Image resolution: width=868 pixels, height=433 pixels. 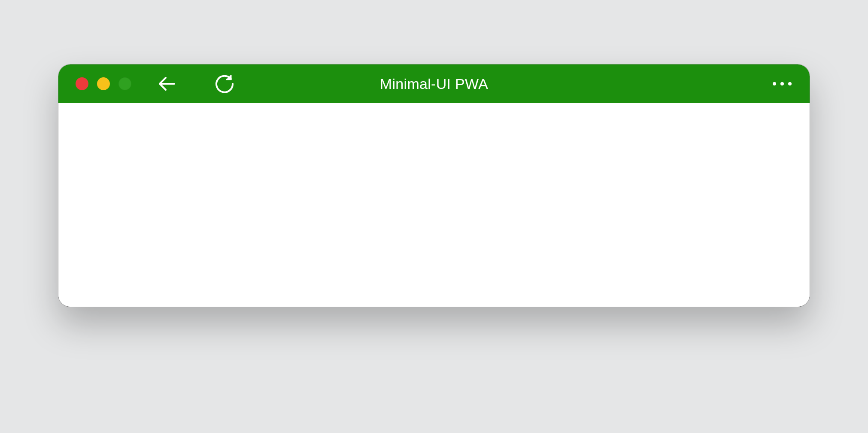 What do you see at coordinates (167, 84) in the screenshot?
I see `arrow-left-icon` at bounding box center [167, 84].